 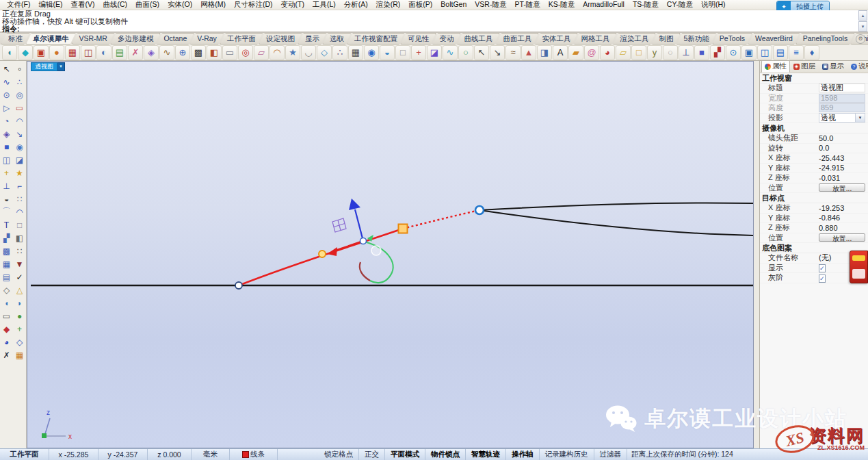 I want to click on side-tool-icon: ◪, so click(x=19, y=160).